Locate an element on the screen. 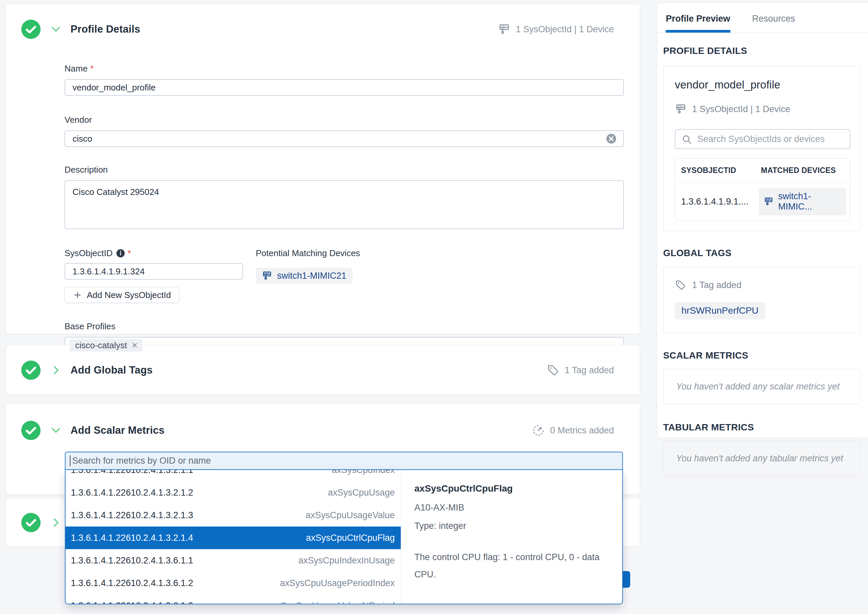 The width and height of the screenshot is (868, 614). add-new-sysobjectid-button: Add New SysObjectId is located at coordinates (122, 295).